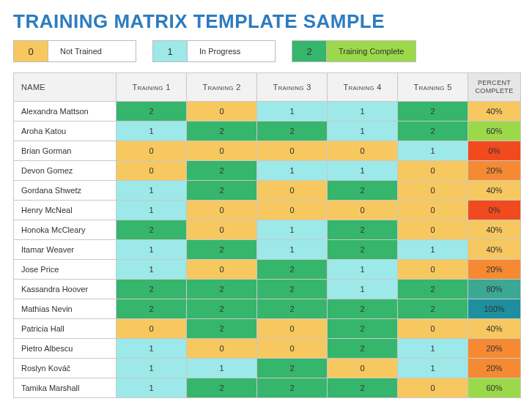  I want to click on table-row: Alexandra Mattson2011240%, so click(267, 111).